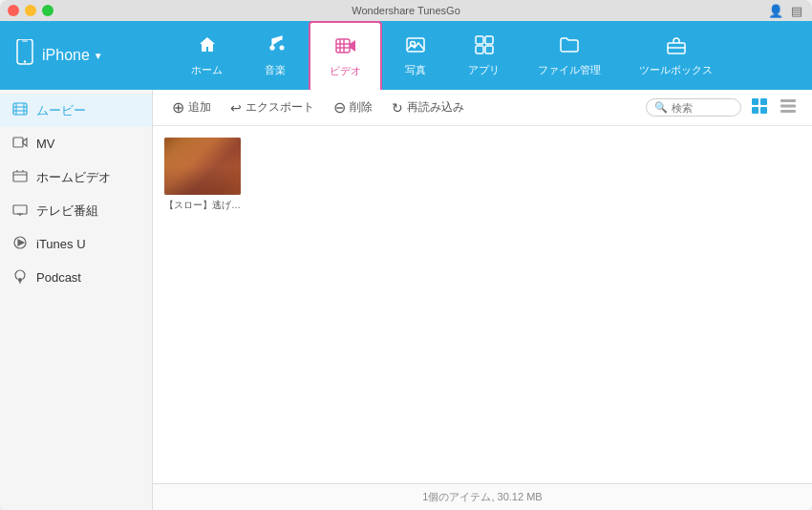 The image size is (812, 510). Describe the element at coordinates (275, 71) in the screenshot. I see `tab-music-label: 音楽` at that location.